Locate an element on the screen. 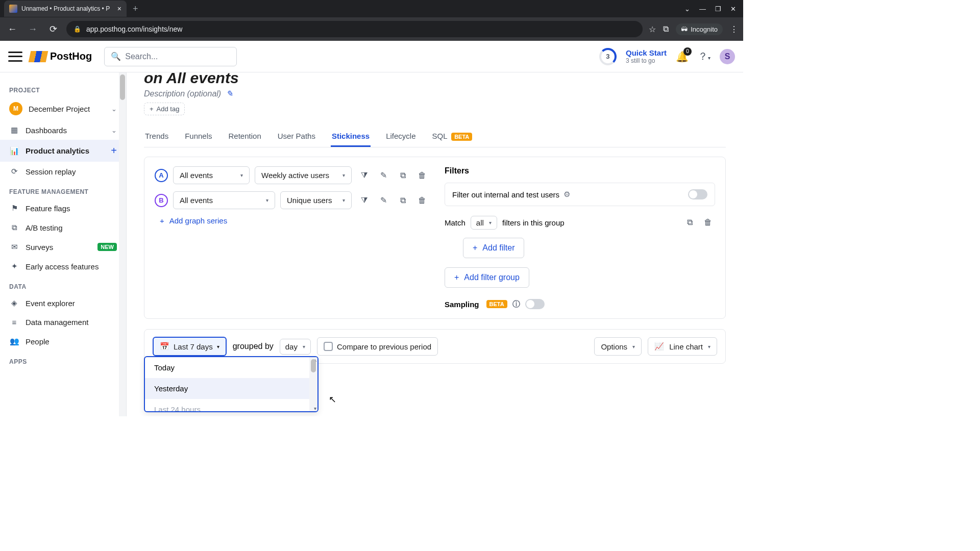  incognito-icon: 🕶 is located at coordinates (684, 30).